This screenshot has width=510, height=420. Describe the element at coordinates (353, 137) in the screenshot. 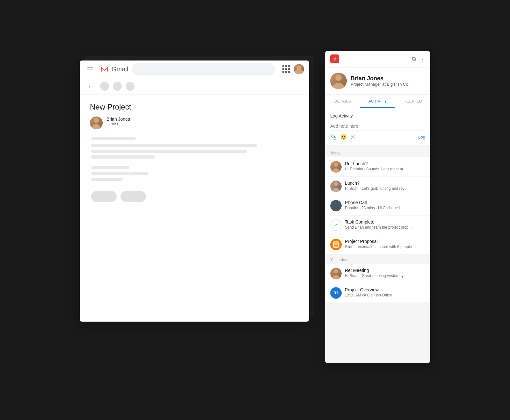

I see `mention-icon` at that location.